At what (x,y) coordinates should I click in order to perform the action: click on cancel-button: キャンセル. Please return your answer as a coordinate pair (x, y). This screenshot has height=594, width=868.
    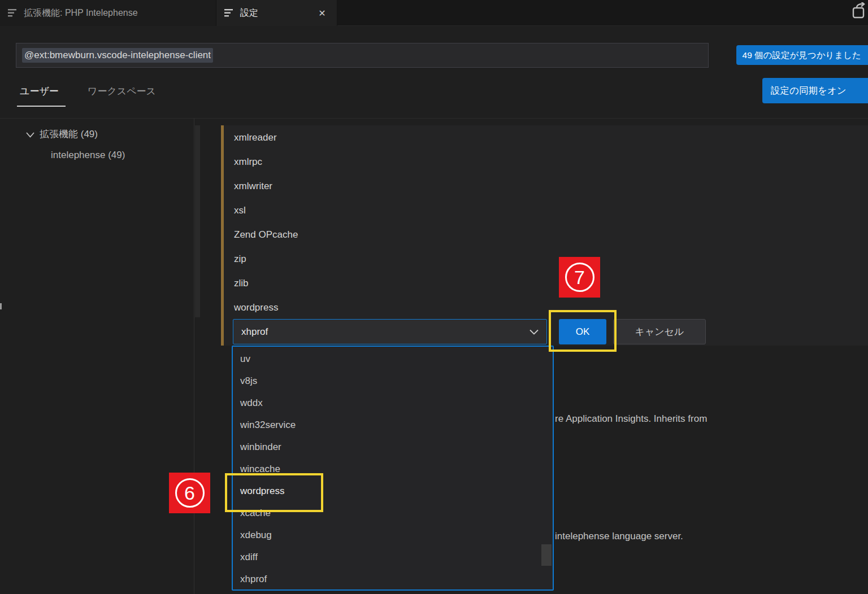
    Looking at the image, I should click on (659, 332).